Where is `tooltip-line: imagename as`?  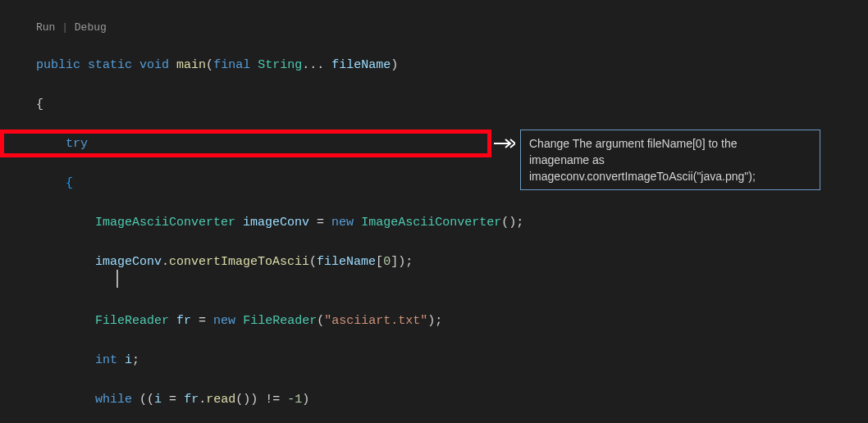
tooltip-line: imagename as is located at coordinates (670, 160).